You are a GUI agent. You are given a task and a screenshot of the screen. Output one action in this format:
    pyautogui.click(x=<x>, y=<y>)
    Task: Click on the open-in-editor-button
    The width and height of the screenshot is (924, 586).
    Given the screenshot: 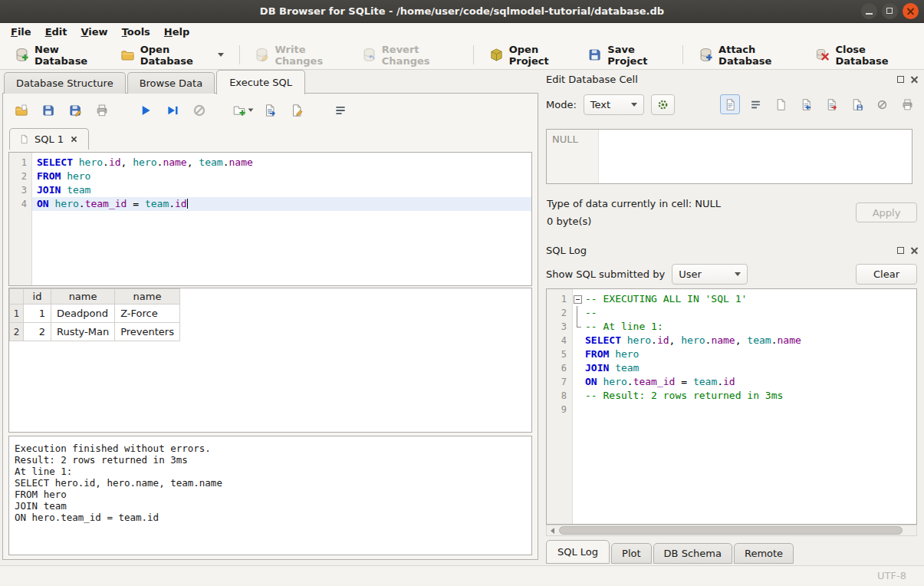 What is the action you would take?
    pyautogui.click(x=781, y=104)
    